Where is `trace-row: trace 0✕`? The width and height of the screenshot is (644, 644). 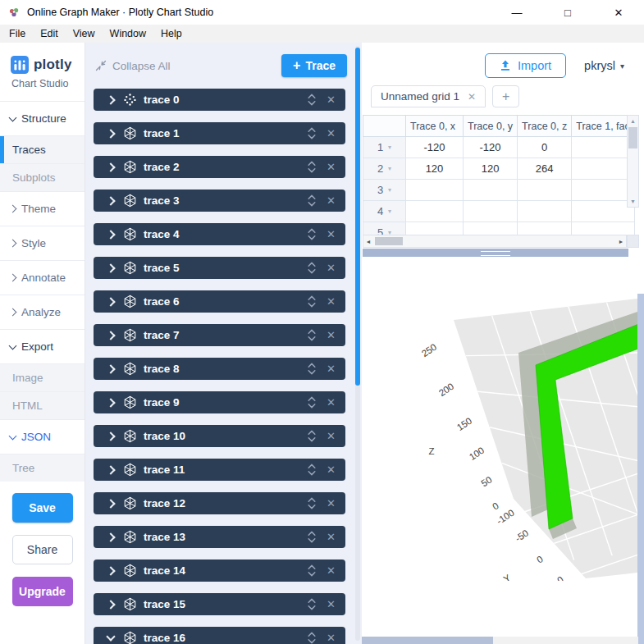
trace-row: trace 0✕ is located at coordinates (220, 100).